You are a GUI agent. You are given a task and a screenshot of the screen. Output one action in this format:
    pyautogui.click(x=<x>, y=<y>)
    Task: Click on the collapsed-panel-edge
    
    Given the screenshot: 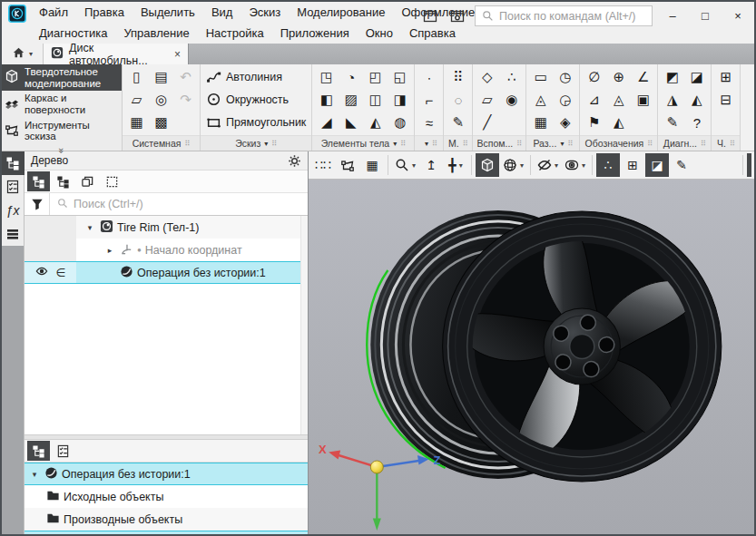 What is the action you would take?
    pyautogui.click(x=750, y=165)
    